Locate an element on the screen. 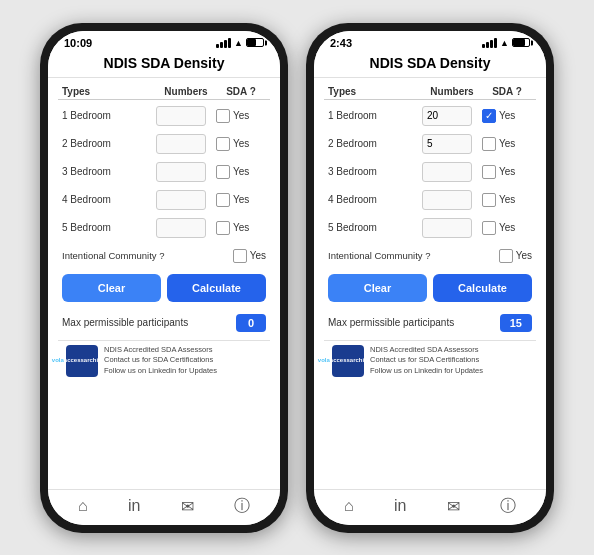  status-bar: 2:43▲ is located at coordinates (430, 41).